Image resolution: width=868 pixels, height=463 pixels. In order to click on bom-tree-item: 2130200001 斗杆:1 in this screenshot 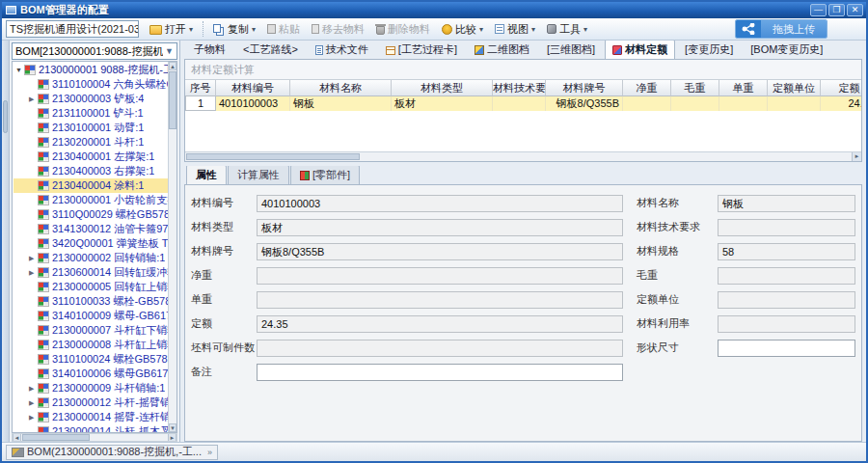, I will do `click(91, 143)`.